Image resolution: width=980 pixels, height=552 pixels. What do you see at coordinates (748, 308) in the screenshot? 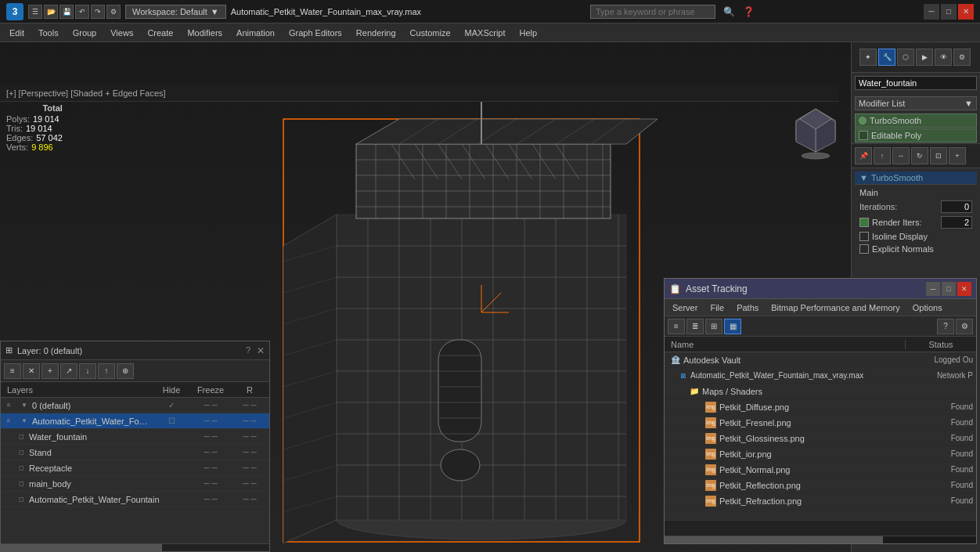
I see `asset-menu-paths: Paths` at bounding box center [748, 308].